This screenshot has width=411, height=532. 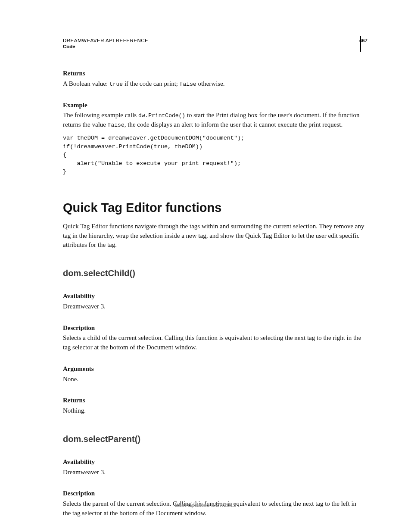 What do you see at coordinates (101, 115) in the screenshot?
I see `text: The following example calls` at bounding box center [101, 115].